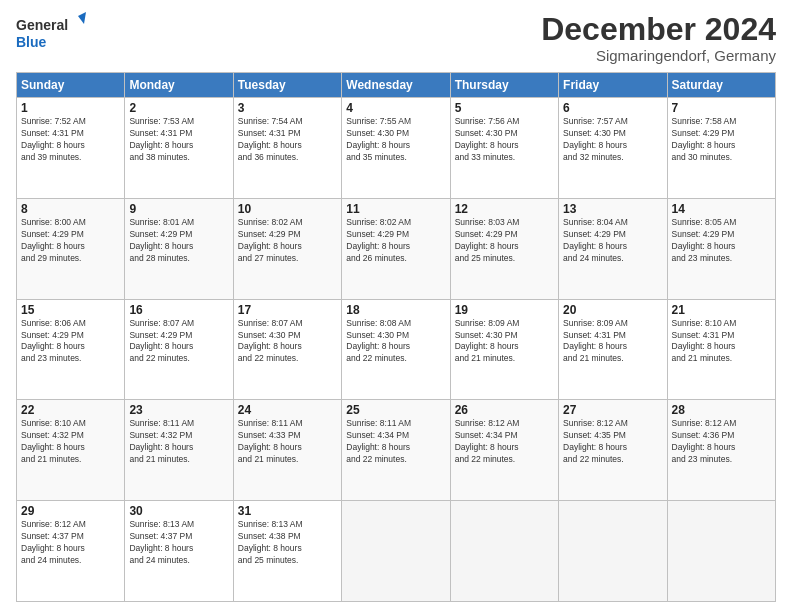  Describe the element at coordinates (722, 140) in the screenshot. I see `day-info: Sunrise: 7:58 AM Sunset: 4:29 PM Dayligh…` at that location.